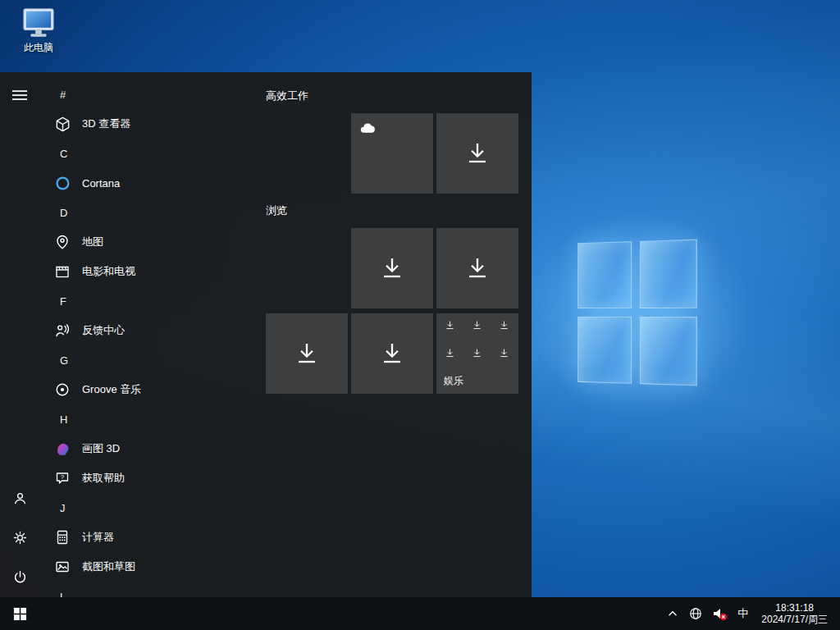  I want to click on section-letter: #, so click(62, 95).